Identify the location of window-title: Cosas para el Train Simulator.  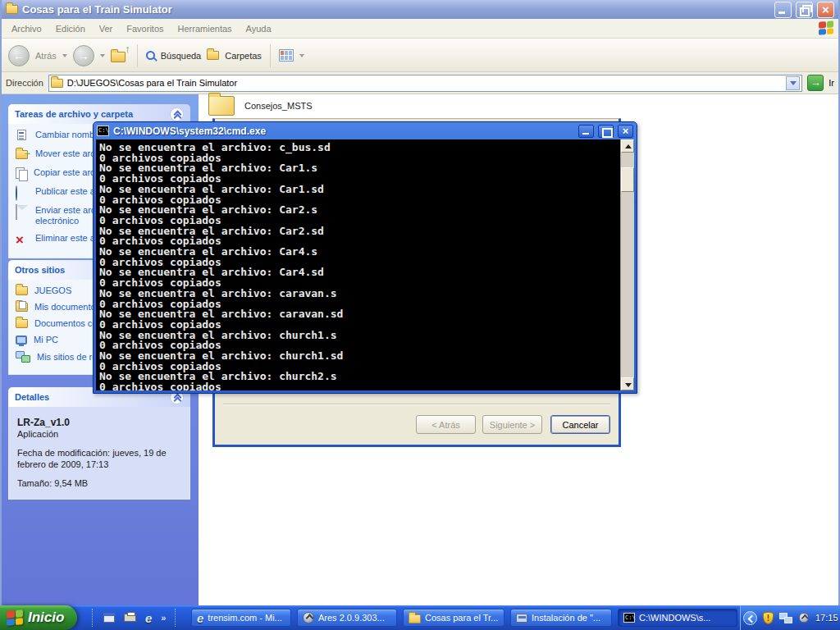
(396, 10).